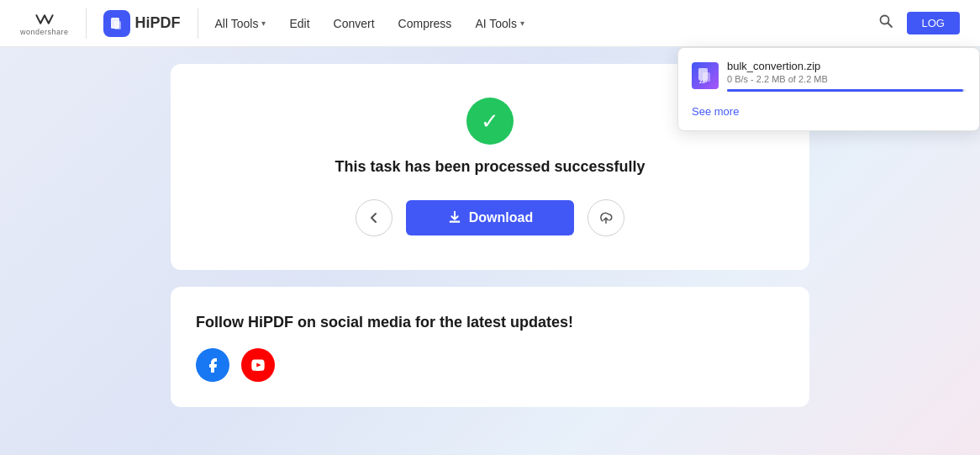 This screenshot has width=980, height=455. Describe the element at coordinates (258, 365) in the screenshot. I see `youtube-icon` at that location.